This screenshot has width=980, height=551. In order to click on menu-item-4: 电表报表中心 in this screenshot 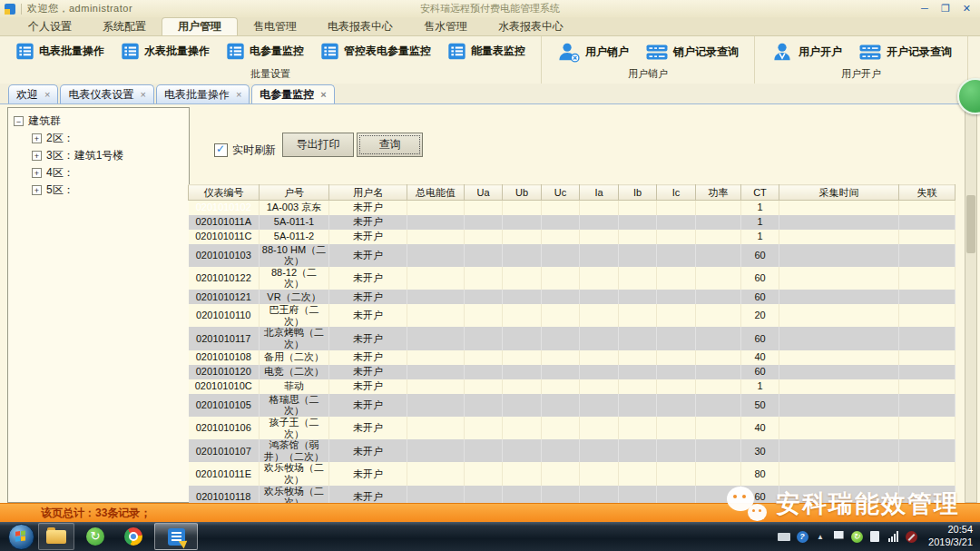, I will do `click(360, 26)`.